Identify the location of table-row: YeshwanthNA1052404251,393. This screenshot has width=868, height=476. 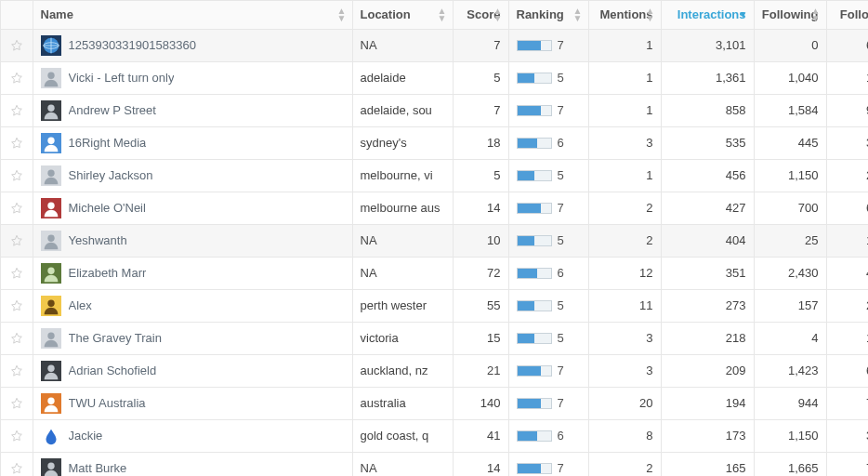
(435, 240).